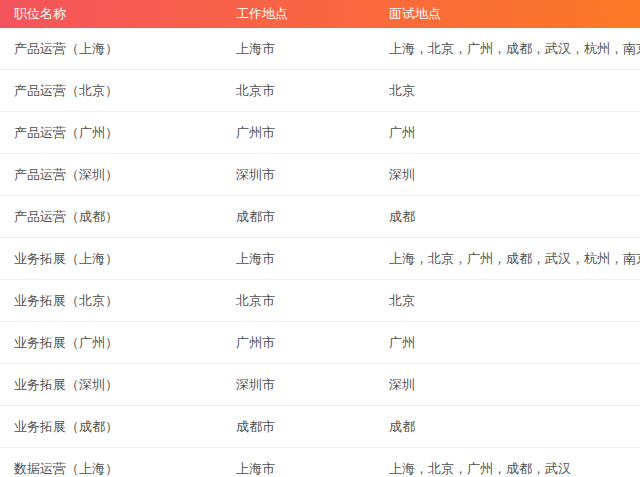 The image size is (640, 477). Describe the element at coordinates (320, 217) in the screenshot. I see `table-row: 产品运营（成都） 成都市 成都` at that location.